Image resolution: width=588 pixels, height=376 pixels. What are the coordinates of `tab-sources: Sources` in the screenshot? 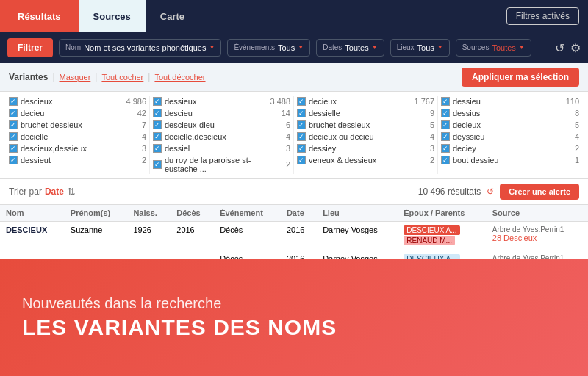 It's located at (112, 16).